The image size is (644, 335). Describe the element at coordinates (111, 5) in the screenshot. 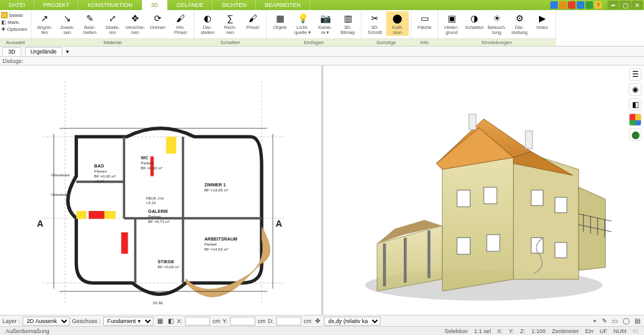

I see `menu-konstruktion: KONSTRUKTION` at that location.